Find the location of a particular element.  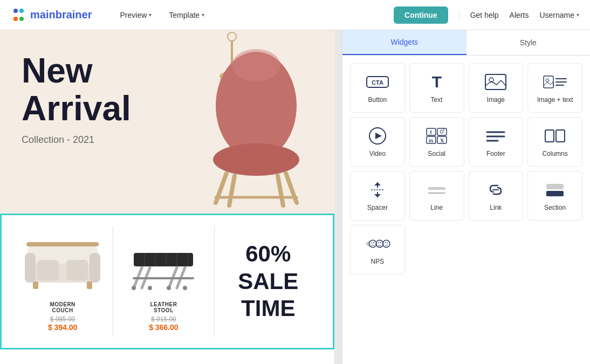

couch-svg is located at coordinates (63, 264).